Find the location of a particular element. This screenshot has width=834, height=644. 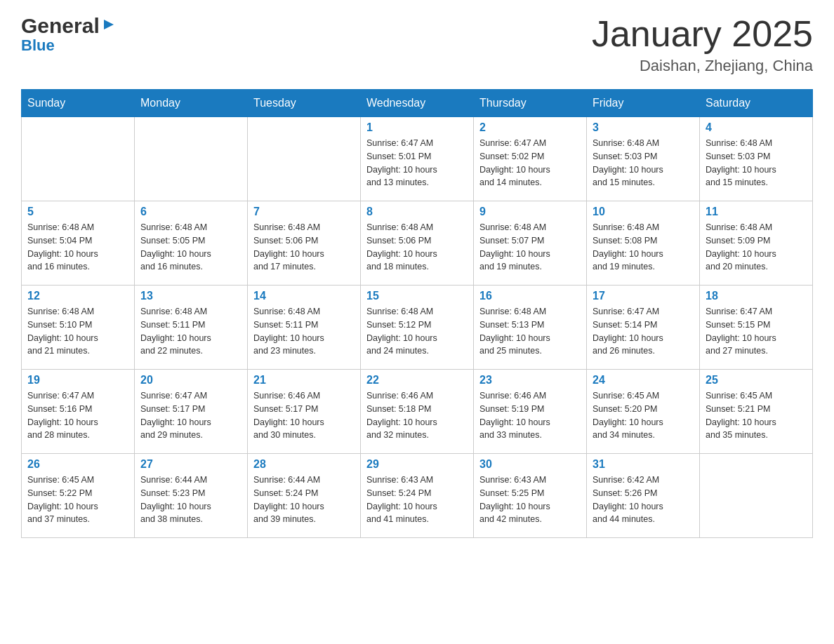

day-number: 27 is located at coordinates (191, 464).